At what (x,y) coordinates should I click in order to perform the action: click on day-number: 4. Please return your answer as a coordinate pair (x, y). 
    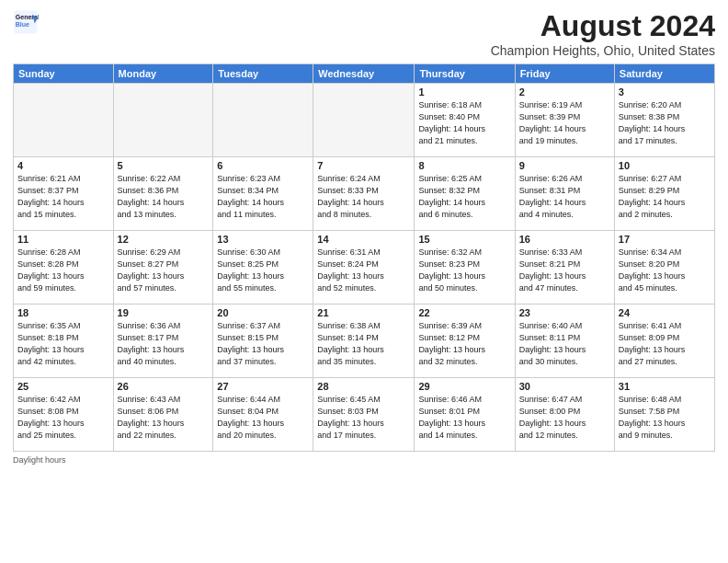
    Looking at the image, I should click on (63, 166).